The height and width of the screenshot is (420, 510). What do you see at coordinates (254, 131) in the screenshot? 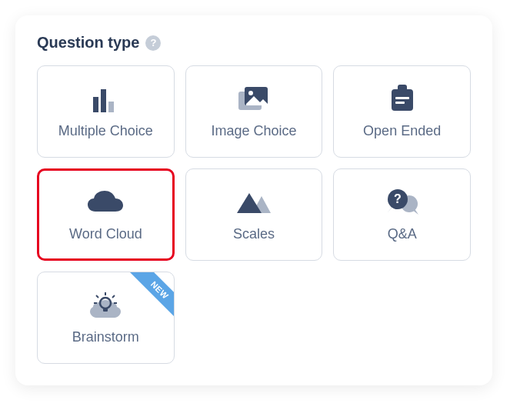
I see `option-label: Image Choice` at bounding box center [254, 131].